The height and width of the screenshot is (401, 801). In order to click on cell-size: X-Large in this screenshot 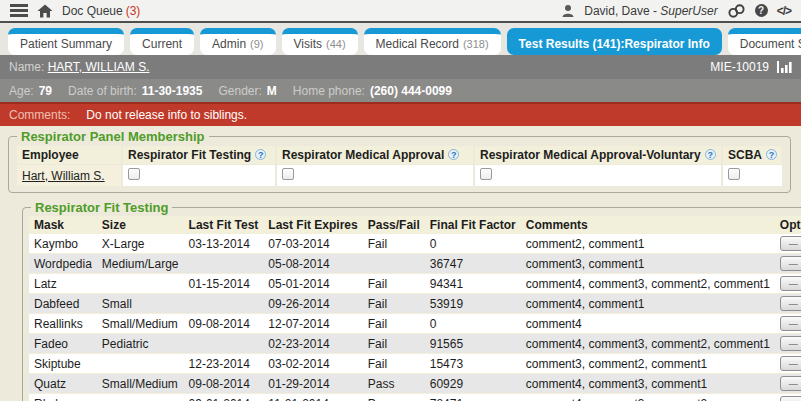, I will do `click(140, 244)`.